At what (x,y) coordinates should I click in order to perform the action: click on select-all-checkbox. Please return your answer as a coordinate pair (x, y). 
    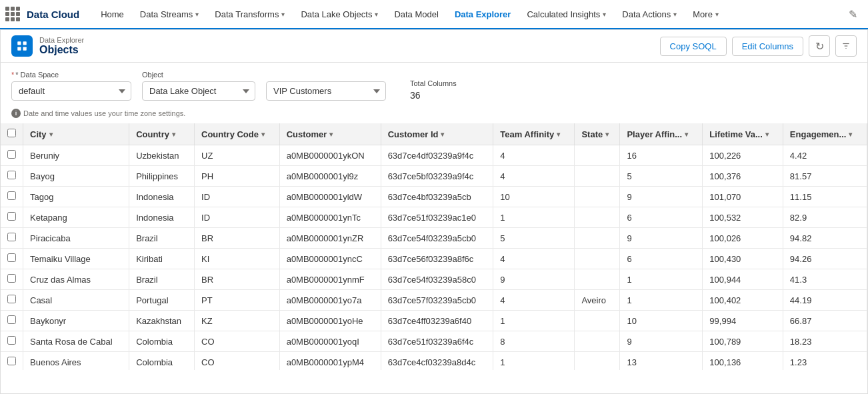
    Looking at the image, I should click on (12, 133).